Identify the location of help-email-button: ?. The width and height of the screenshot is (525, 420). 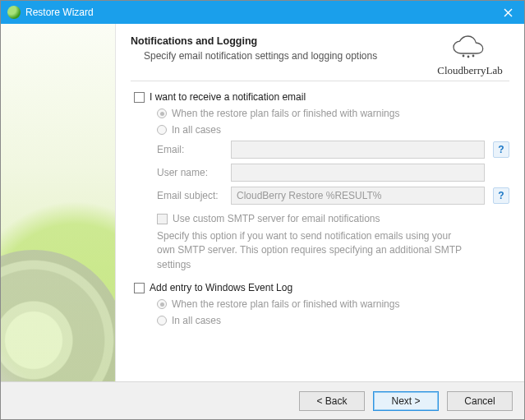
(501, 150).